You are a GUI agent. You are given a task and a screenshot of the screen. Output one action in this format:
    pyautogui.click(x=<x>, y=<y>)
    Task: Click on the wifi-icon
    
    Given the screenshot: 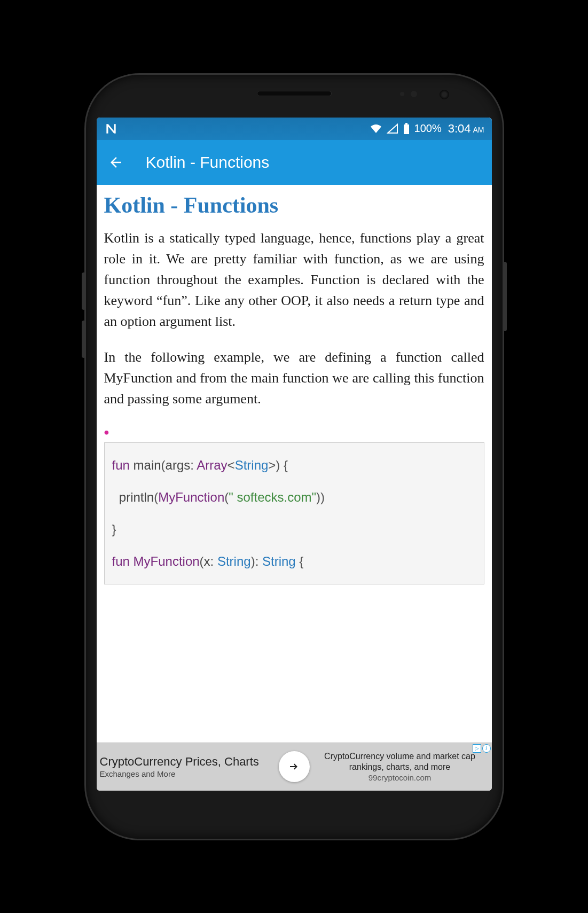 What is the action you would take?
    pyautogui.click(x=376, y=129)
    